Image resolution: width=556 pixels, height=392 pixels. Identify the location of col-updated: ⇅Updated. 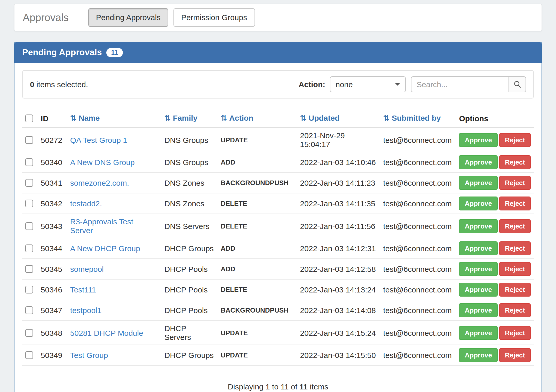
(338, 118).